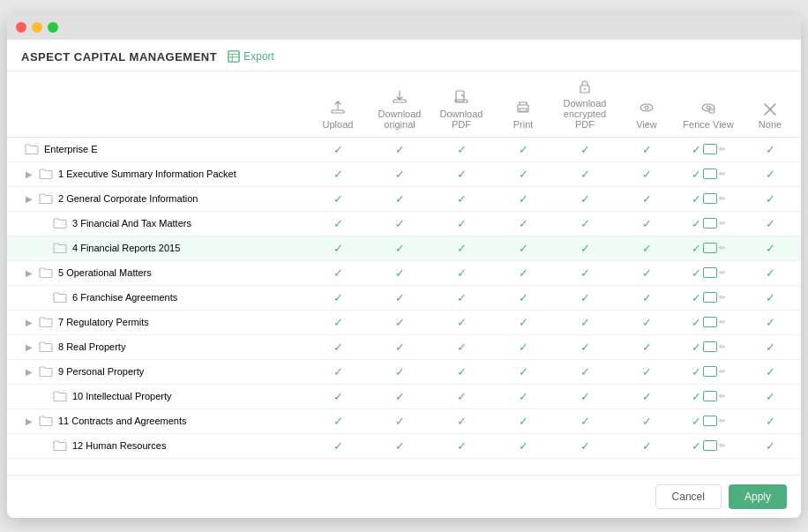 The width and height of the screenshot is (808, 532). I want to click on maximize-button, so click(53, 27).